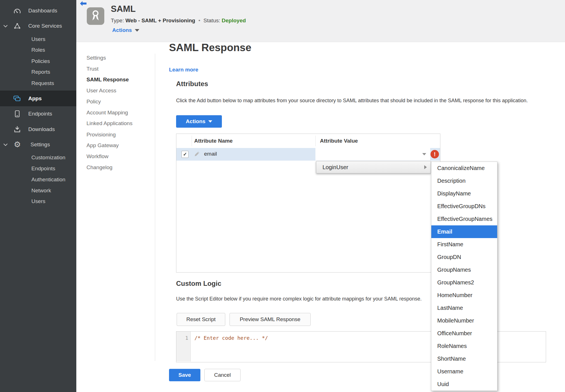 This screenshot has height=392, width=565. I want to click on value-submenu: CanonicalizeName Description DisplayName…, so click(464, 276).